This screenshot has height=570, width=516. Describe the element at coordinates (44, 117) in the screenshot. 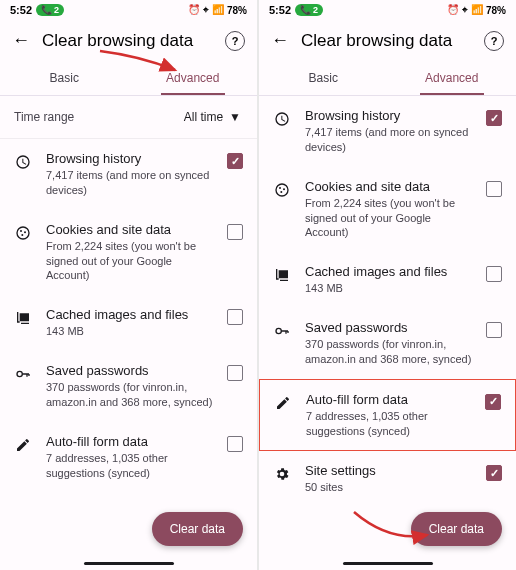

I see `time-range-label: Time range` at that location.